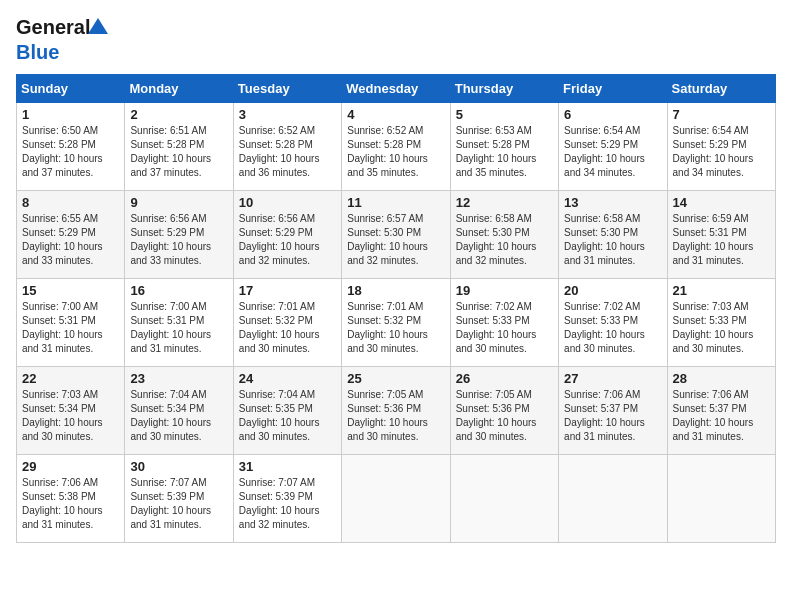 The image size is (792, 612). I want to click on day-number: 26, so click(504, 378).